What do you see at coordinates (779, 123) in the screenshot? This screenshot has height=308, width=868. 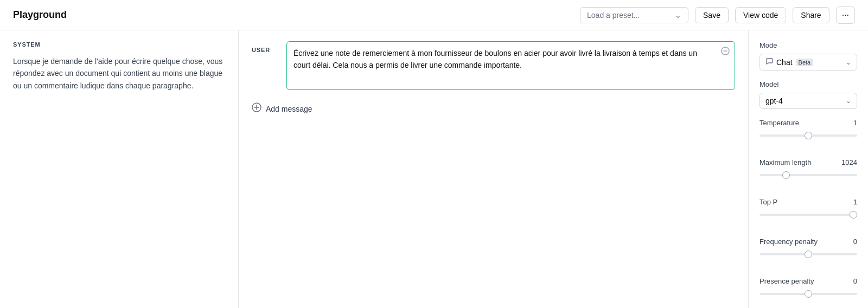 I see `temperature-label: Temperature` at bounding box center [779, 123].